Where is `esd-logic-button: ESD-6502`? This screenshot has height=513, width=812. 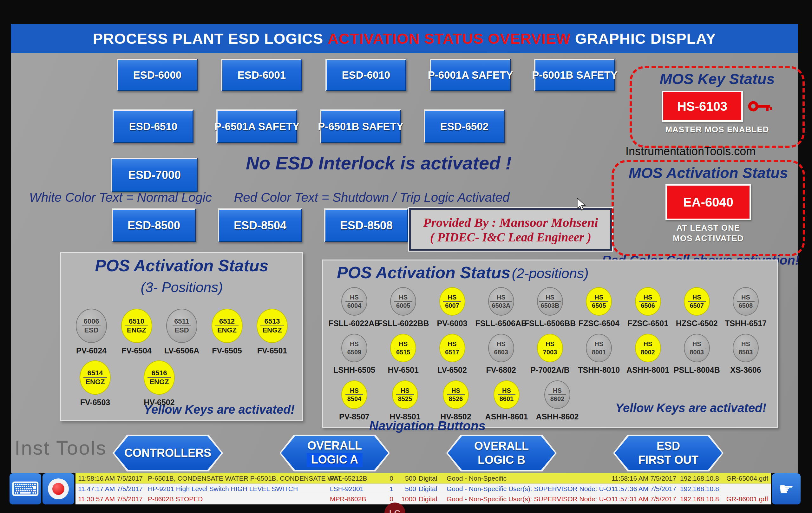 esd-logic-button: ESD-6502 is located at coordinates (464, 126).